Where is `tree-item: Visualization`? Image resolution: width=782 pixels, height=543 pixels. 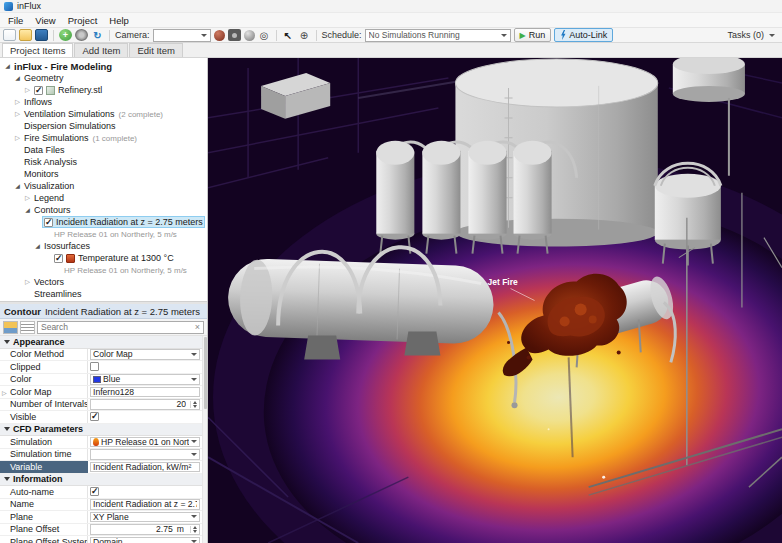
tree-item: Visualization is located at coordinates (104, 186).